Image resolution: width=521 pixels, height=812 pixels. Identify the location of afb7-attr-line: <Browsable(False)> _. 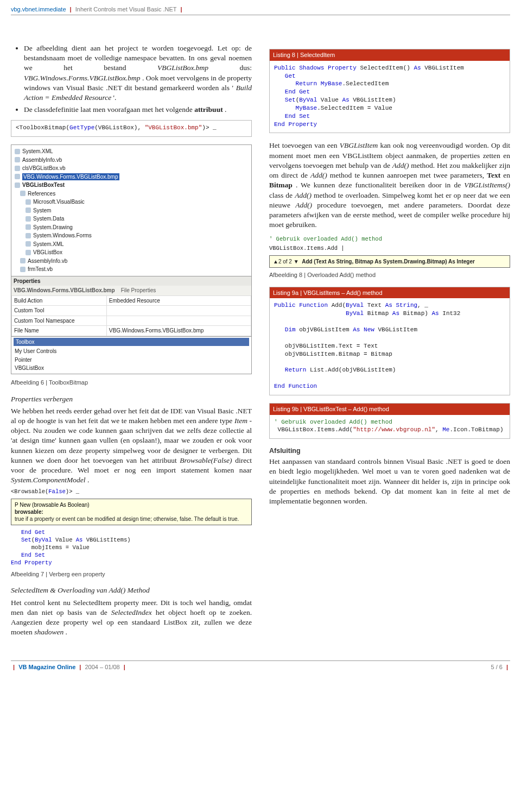
(131, 492).